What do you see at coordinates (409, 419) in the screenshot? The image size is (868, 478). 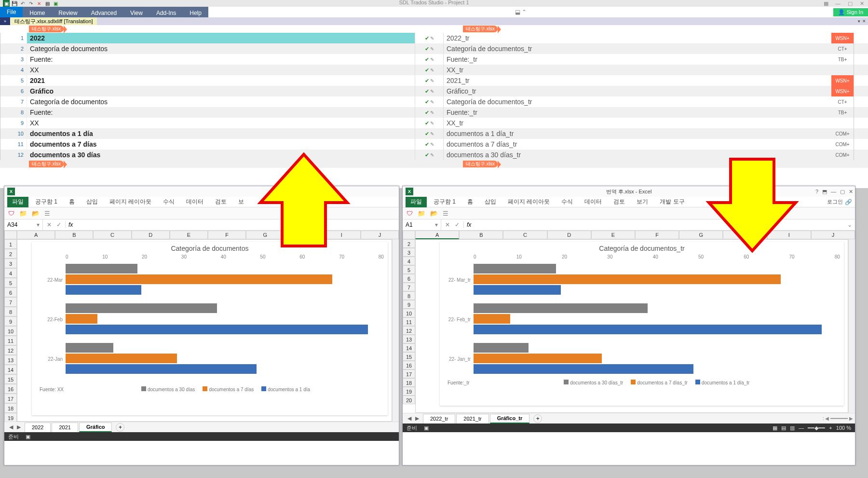 I see `sheet-nav-prev-icon: ◀` at bounding box center [409, 419].